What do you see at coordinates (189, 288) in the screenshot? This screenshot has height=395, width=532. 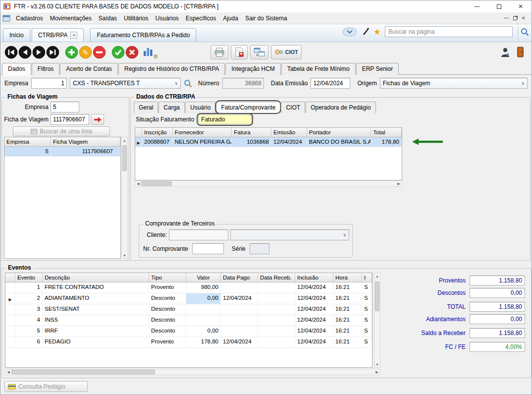 I see `table-row: 1 FRETE CONTRATADO Provento 980,00 12/04…` at bounding box center [189, 288].